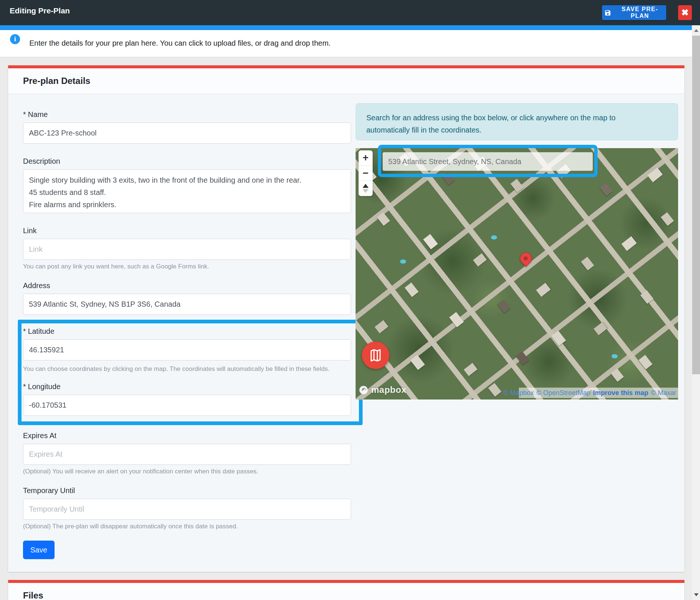 Image resolution: width=700 pixels, height=600 pixels. I want to click on page-scrollbar, so click(696, 313).